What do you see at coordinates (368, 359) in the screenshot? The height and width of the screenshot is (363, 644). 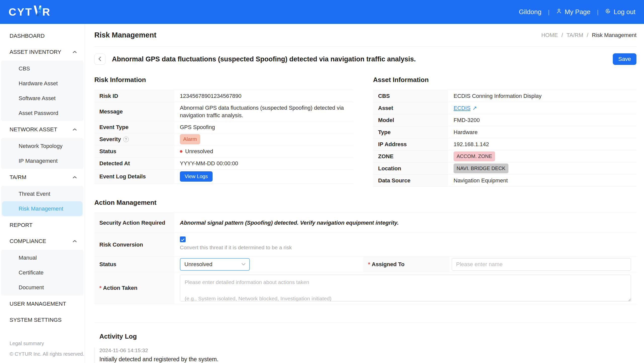 I see `log-message: Initially detected and registered by the…` at bounding box center [368, 359].